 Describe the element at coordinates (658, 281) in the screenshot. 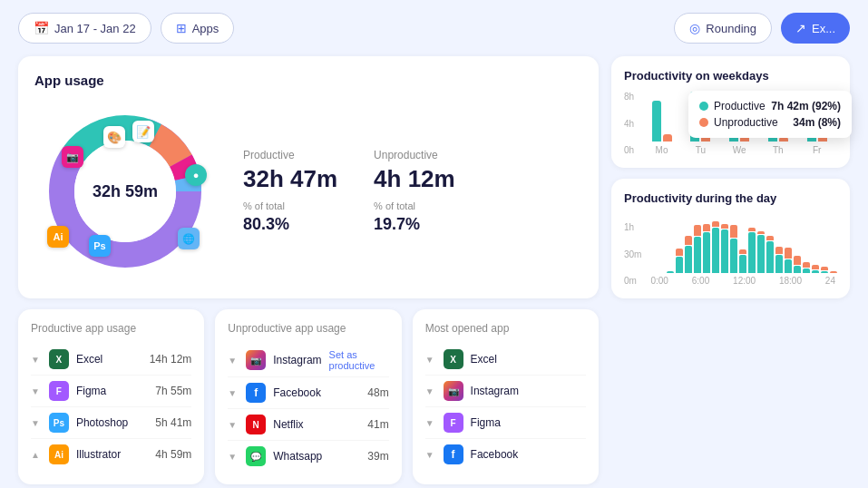

I see `x-0: 0:00` at that location.